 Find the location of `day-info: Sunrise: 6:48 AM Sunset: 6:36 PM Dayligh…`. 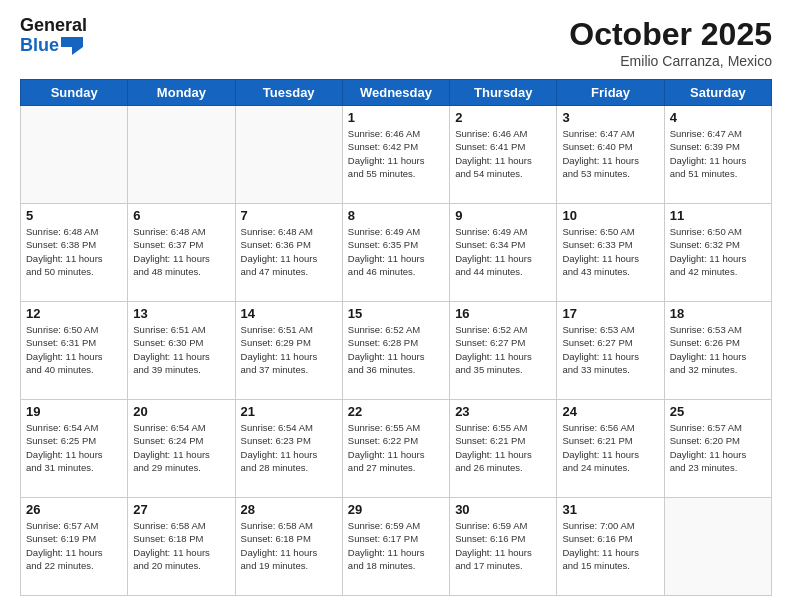

day-info: Sunrise: 6:48 AM Sunset: 6:36 PM Dayligh… is located at coordinates (289, 252).